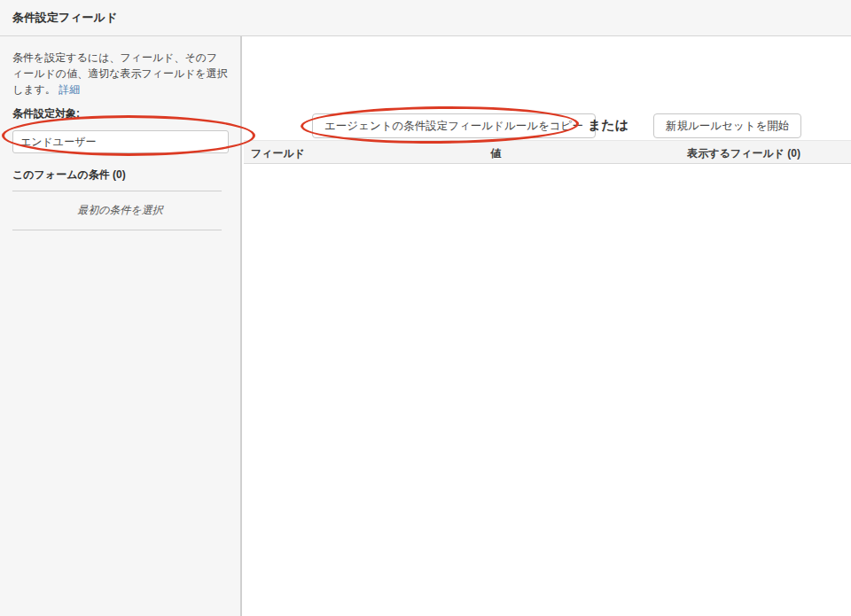  I want to click on start-new-ruleset-button: 新規ルールセットを開始, so click(727, 126).